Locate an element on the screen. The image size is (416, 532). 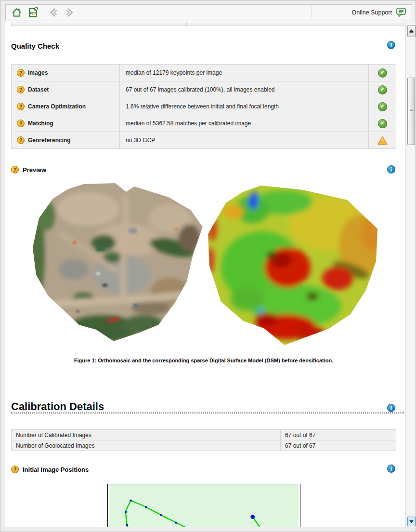
sparse-dsm-preview-image is located at coordinates (294, 265).